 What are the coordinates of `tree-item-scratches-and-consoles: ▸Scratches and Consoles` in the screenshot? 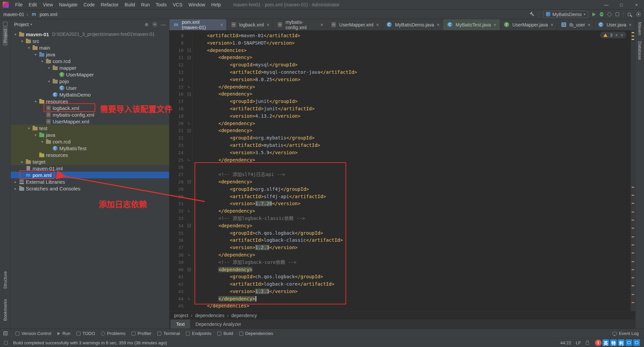 It's located at (90, 188).